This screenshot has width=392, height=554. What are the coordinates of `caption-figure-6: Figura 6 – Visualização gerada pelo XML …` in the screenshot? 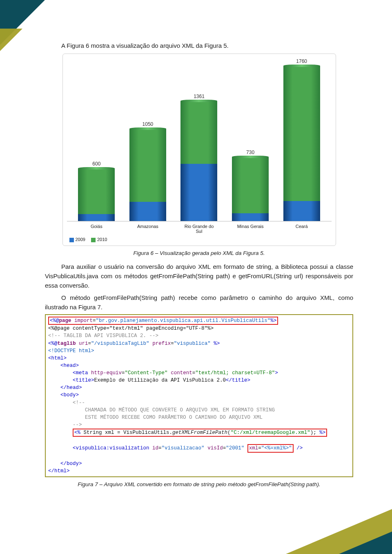 It's located at (199, 253).